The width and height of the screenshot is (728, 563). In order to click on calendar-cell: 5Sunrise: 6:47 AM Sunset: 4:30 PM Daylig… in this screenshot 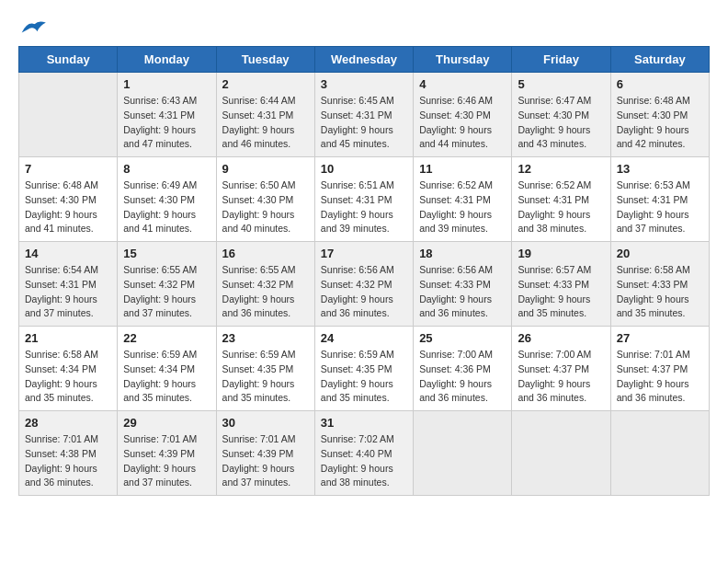, I will do `click(561, 115)`.